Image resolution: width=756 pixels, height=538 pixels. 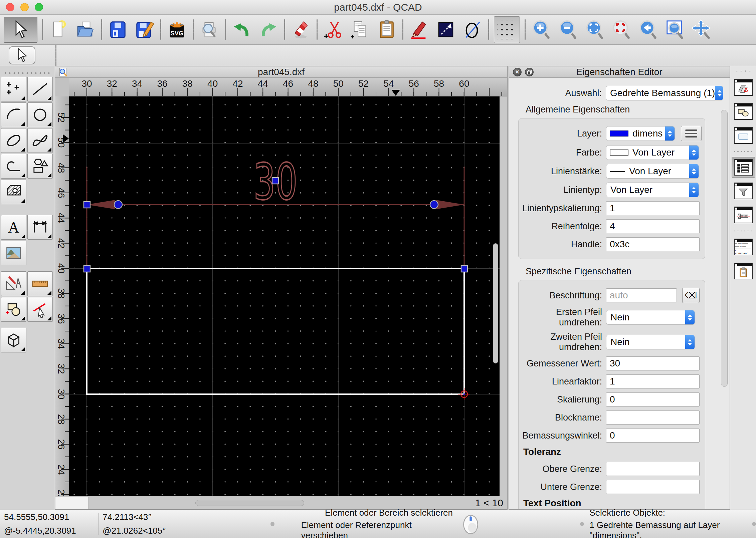 I want to click on pan-button, so click(x=702, y=30).